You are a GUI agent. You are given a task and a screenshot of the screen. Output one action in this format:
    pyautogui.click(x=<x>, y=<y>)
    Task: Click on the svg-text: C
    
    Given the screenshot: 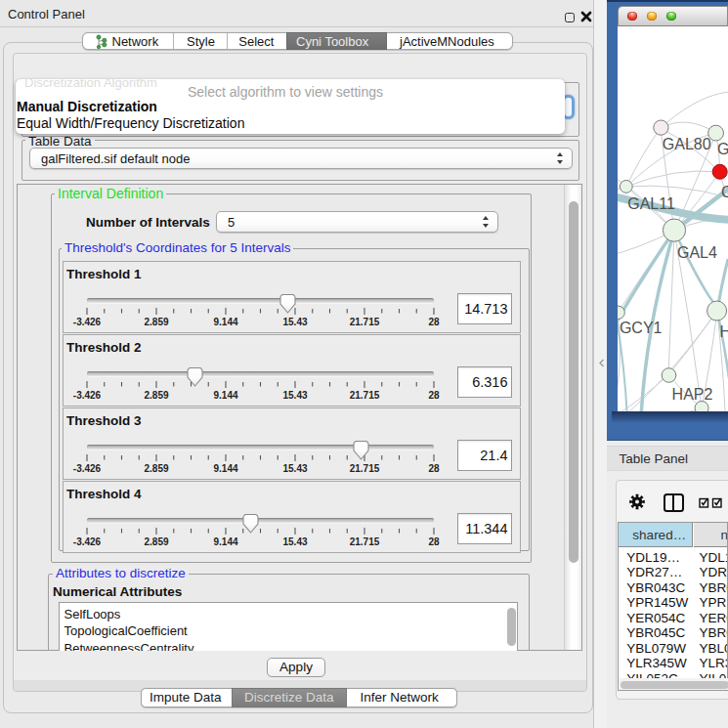 What is the action you would take?
    pyautogui.click(x=725, y=192)
    